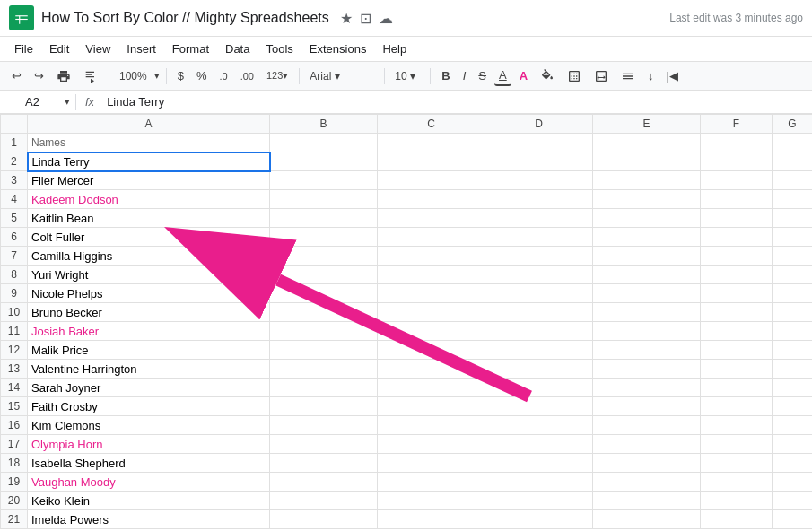 The image size is (812, 531). Describe the element at coordinates (324, 483) in the screenshot. I see `cell-b19` at that location.